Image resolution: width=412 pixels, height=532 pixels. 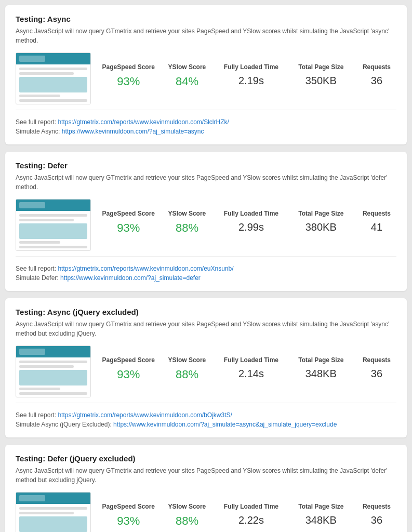 I want to click on value-page-size: 350KB, so click(x=321, y=82).